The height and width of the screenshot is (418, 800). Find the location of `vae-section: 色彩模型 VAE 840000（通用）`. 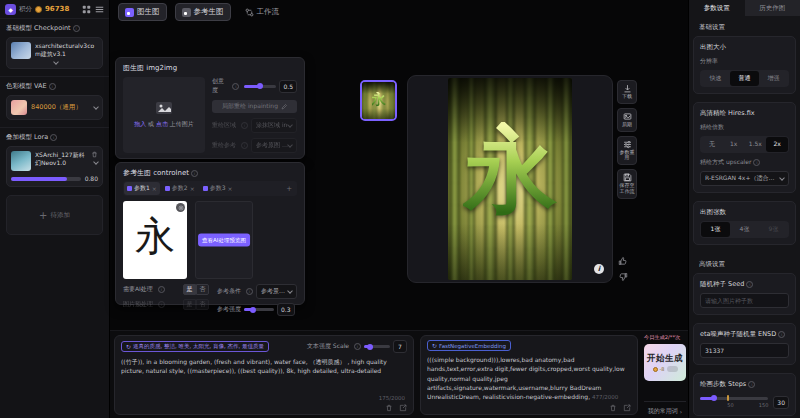

vae-section: 色彩模型 VAE 840000（通用） is located at coordinates (54, 102).